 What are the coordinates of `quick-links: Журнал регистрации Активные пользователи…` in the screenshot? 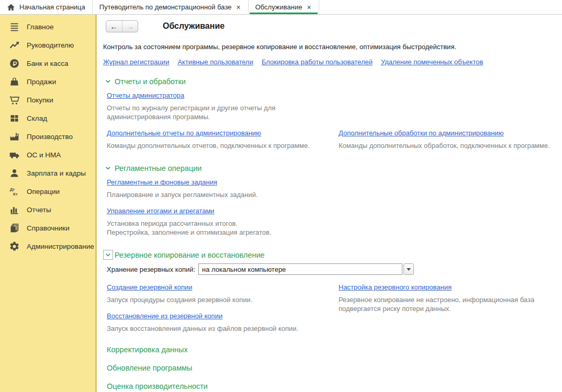 It's located at (333, 62).